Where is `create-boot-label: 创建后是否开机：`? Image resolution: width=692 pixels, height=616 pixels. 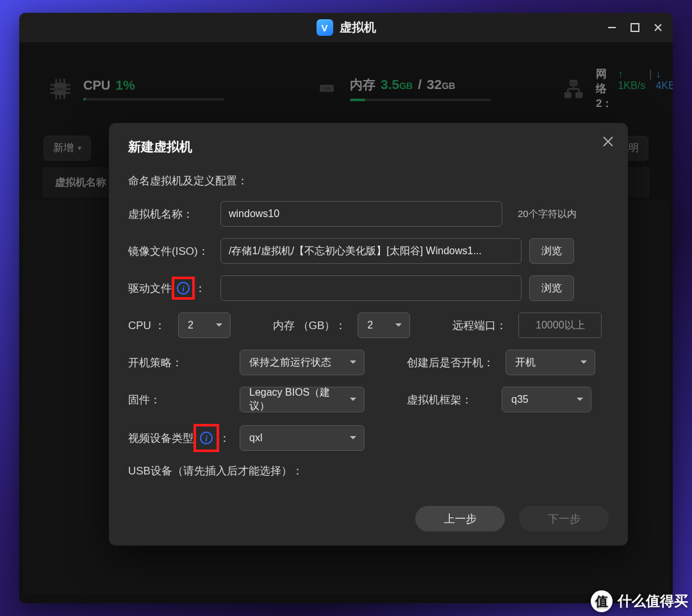 create-boot-label: 创建后是否开机： is located at coordinates (450, 362).